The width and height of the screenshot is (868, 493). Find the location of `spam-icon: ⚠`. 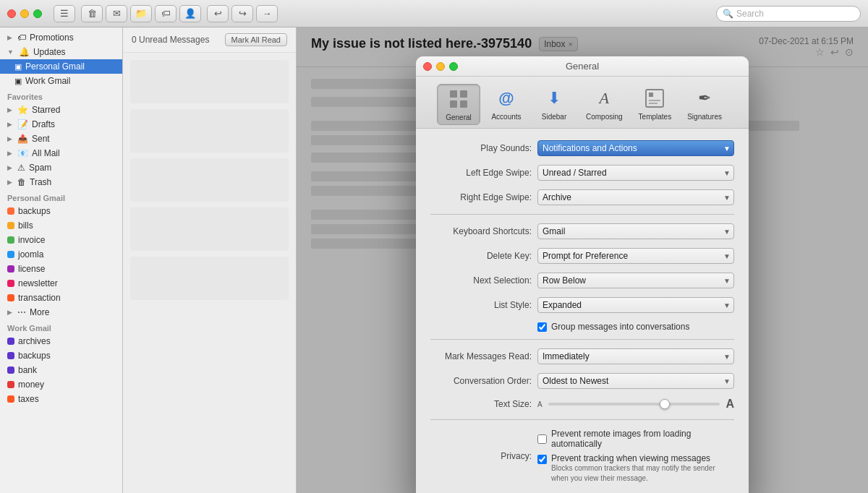

spam-icon: ⚠ is located at coordinates (22, 168).